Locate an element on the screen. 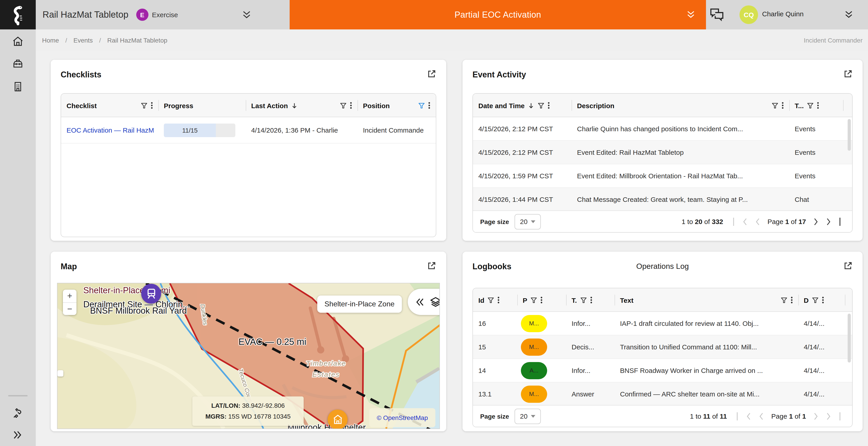  table-row: 4/15/2026, 2:12 PM CST Charlie Quinn has… is located at coordinates (662, 129).